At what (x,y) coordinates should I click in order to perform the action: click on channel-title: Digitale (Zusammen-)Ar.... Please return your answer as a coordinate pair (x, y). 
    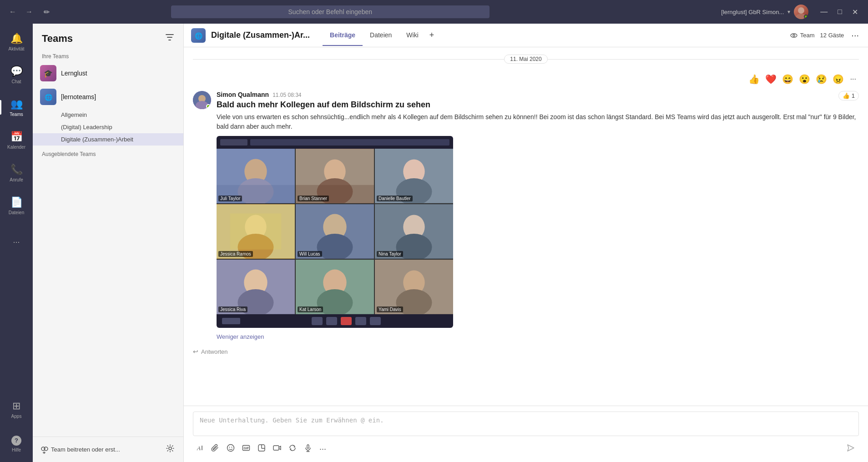
    Looking at the image, I should click on (260, 35).